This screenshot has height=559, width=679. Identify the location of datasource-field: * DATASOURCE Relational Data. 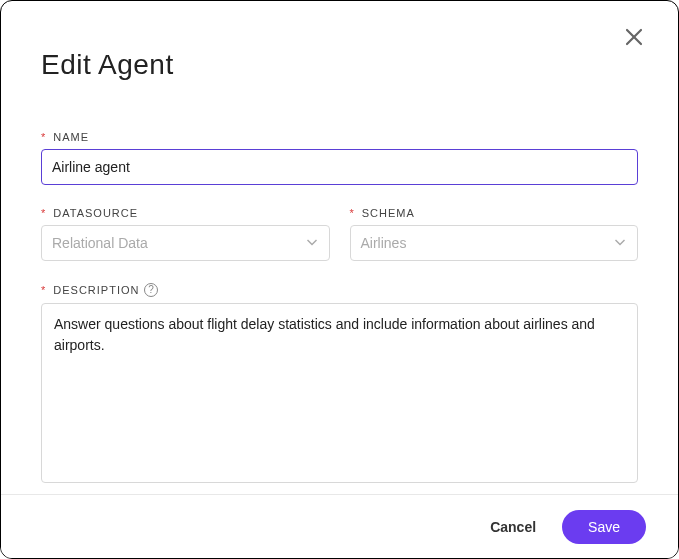
(186, 234).